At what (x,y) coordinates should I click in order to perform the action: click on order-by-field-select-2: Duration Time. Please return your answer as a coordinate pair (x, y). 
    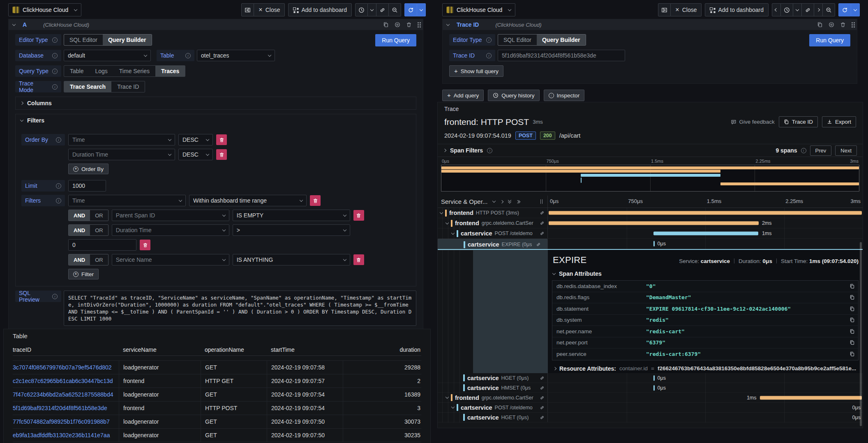
    Looking at the image, I should click on (122, 155).